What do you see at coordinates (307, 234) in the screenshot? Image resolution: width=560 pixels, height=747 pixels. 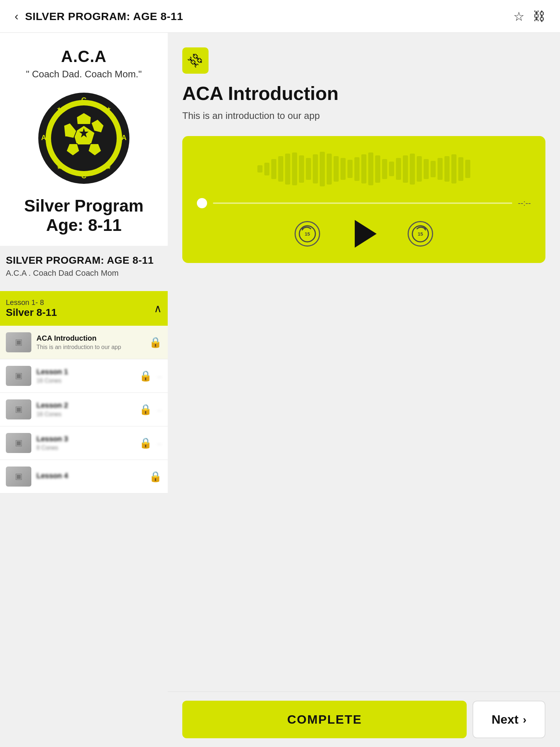 I see `rewind-button: 15` at bounding box center [307, 234].